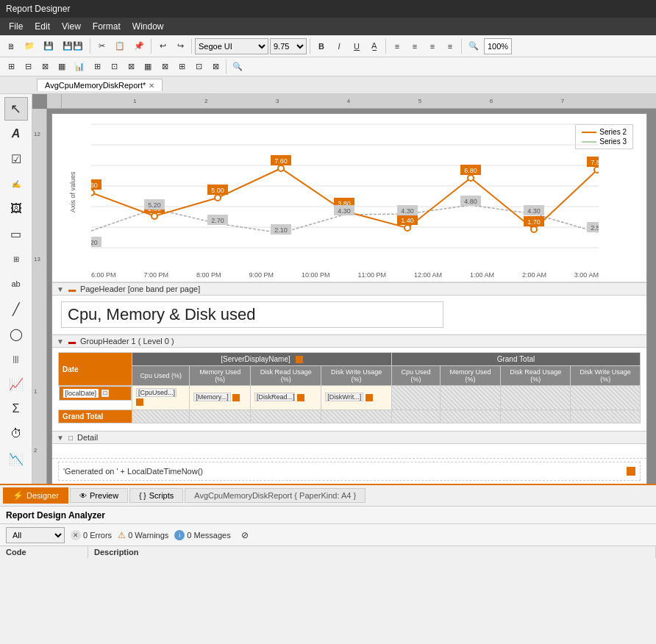 The width and height of the screenshot is (656, 644). What do you see at coordinates (156, 495) in the screenshot?
I see `tab-scripts: { } Scripts` at bounding box center [156, 495].